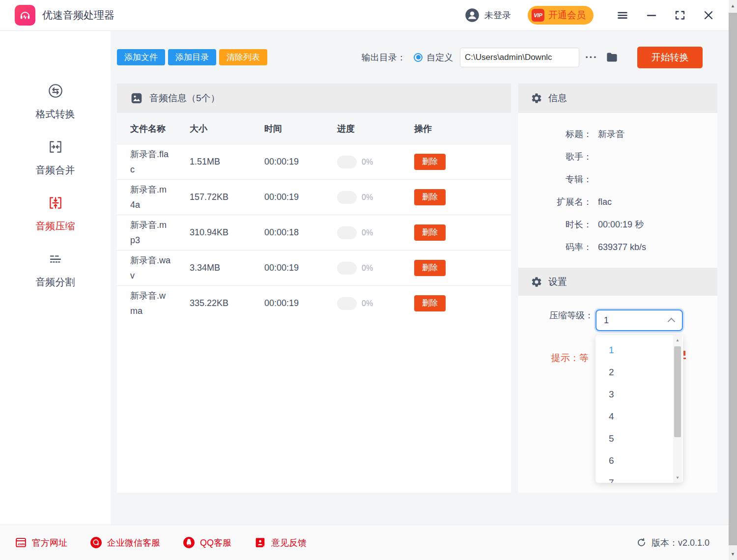 The image size is (737, 560). Describe the element at coordinates (375, 129) in the screenshot. I see `column-progress: 进度` at that location.